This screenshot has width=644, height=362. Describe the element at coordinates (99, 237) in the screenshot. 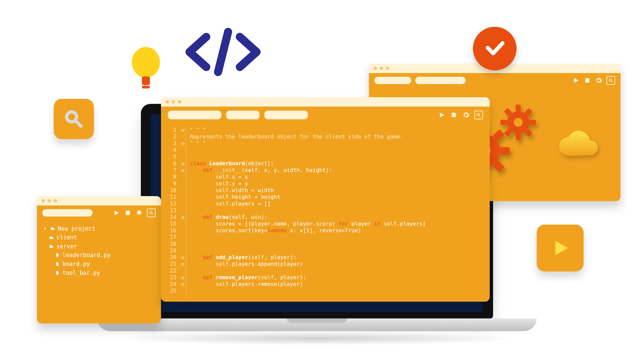

I see `tree-folder: client` at that location.